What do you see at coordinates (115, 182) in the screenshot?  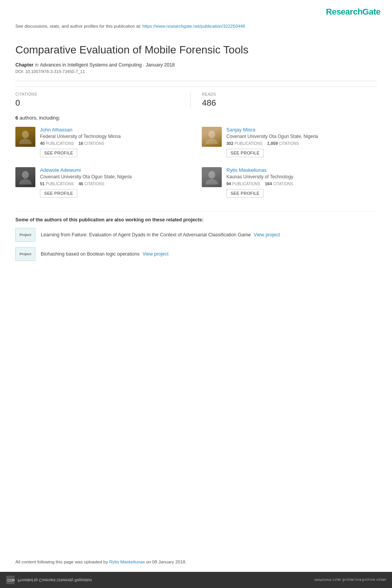 I see `author-info-2: Adewole Adewumi Covenant University Ota …` at bounding box center [115, 182].